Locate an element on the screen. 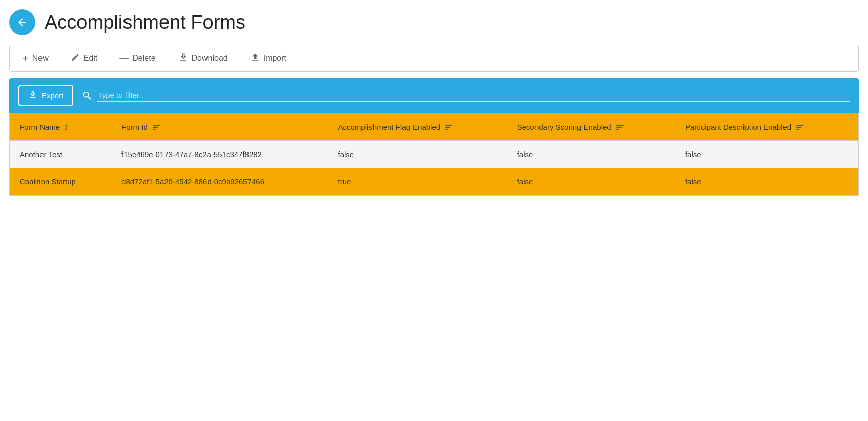 This screenshot has width=868, height=421. table-row: Coalition Startupd8d72af1-5a29-4542-886d… is located at coordinates (434, 182).